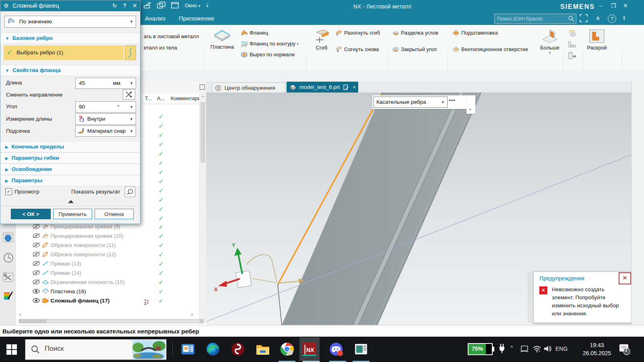 This screenshot has width=644, height=362. I want to click on section-end-limits: ▶Конечные пределы, so click(70, 147).